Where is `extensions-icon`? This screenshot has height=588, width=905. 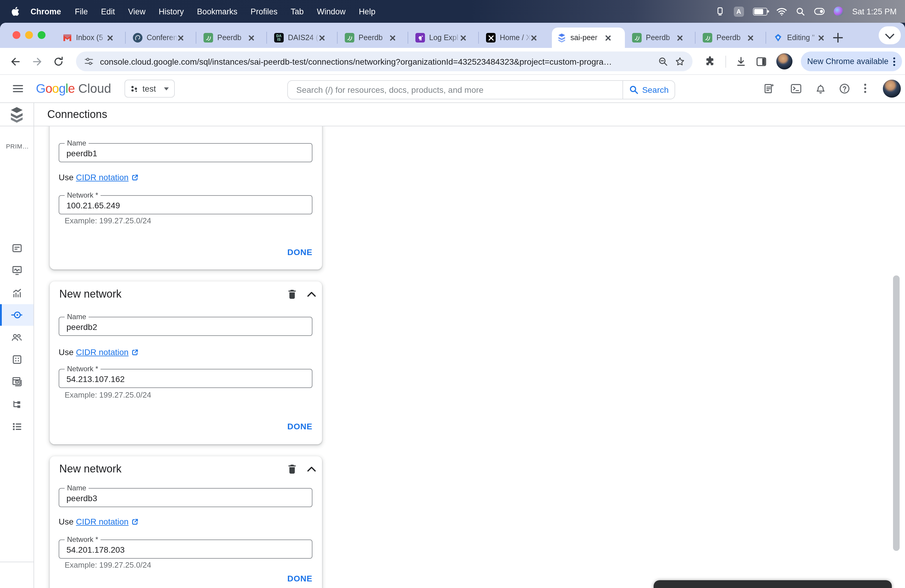
extensions-icon is located at coordinates (710, 61).